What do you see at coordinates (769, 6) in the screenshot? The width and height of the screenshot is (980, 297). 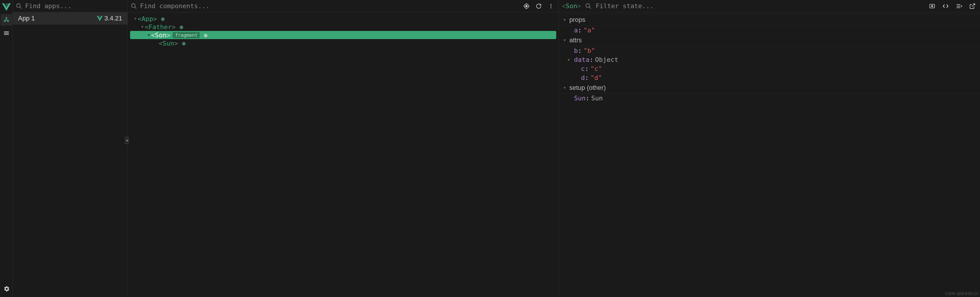 I see `state-toolbar: <Son>` at bounding box center [769, 6].